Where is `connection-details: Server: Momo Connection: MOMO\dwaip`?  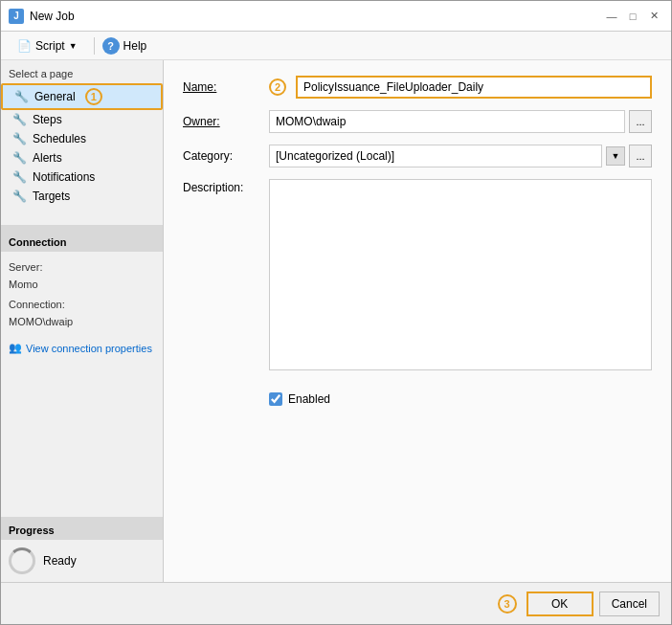 connection-details: Server: Momo Connection: MOMO\dwaip is located at coordinates (82, 295).